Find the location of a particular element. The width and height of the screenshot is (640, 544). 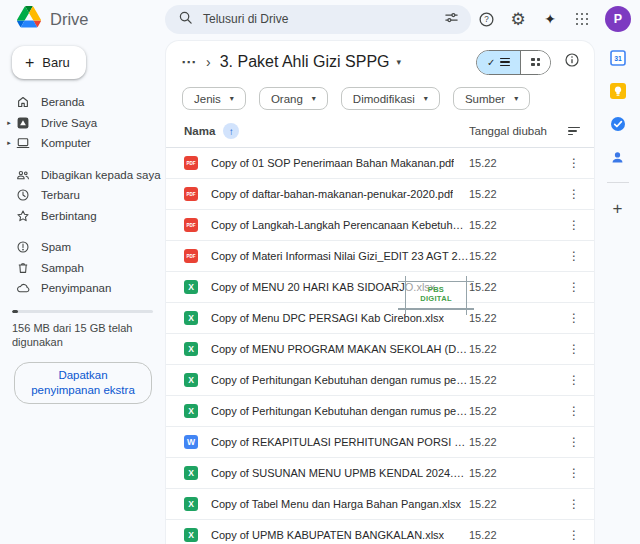

search-options-icon is located at coordinates (452, 20).